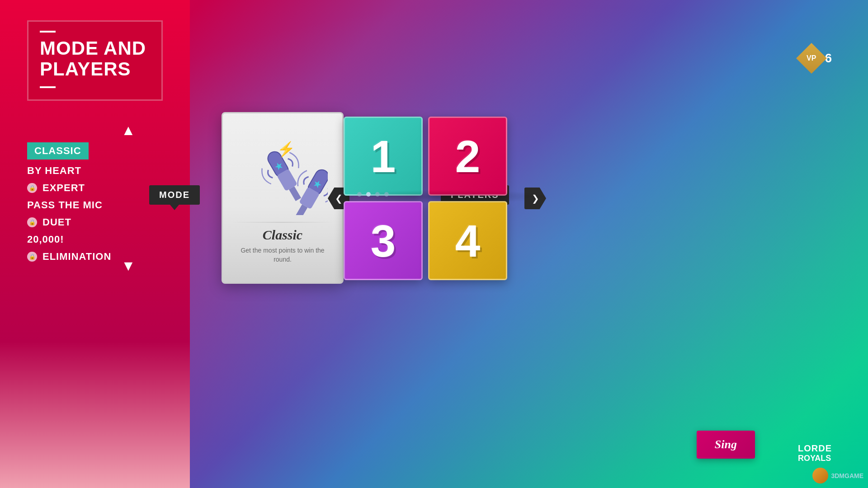  Describe the element at coordinates (69, 202) in the screenshot. I see `mode-list: CLASSIC BY HEART 🔒 EXPERT PASS THE MIC 🔒…` at that location.